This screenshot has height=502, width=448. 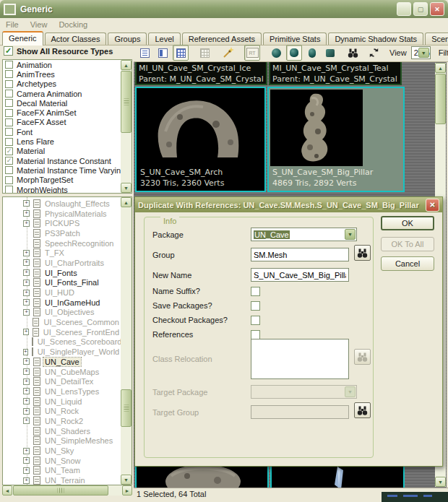 I want to click on class-relocation-textarea, so click(x=300, y=359).